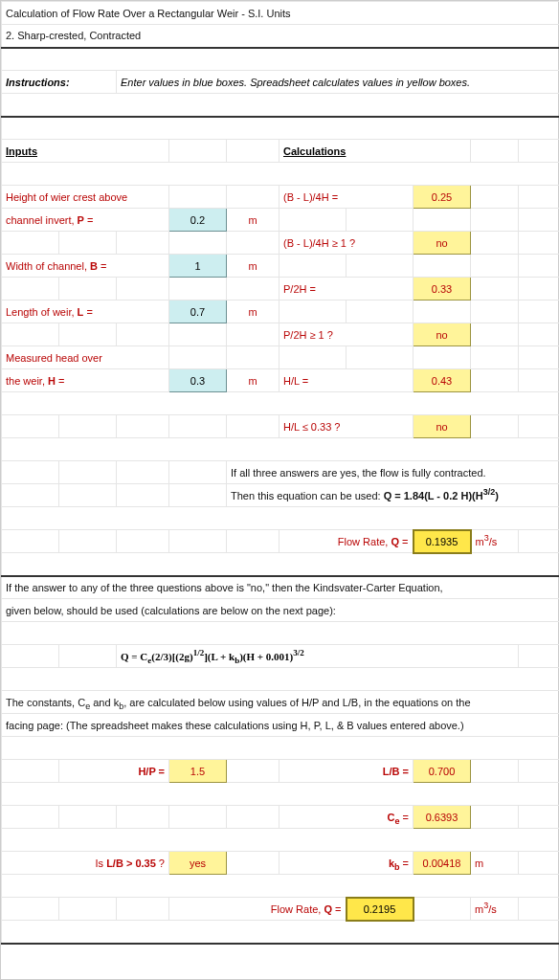  I want to click on instructions-text: Enter values in blue boxes. Spreadsheet …, so click(339, 82).